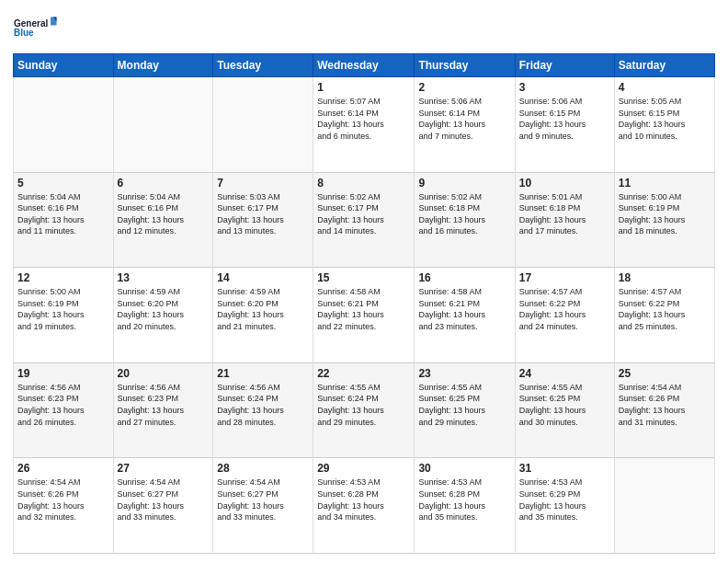  Describe the element at coordinates (465, 316) in the screenshot. I see `day-cell: 16Sunrise: 4:58 AM Sunset: 6:21 PM Dayli…` at that location.